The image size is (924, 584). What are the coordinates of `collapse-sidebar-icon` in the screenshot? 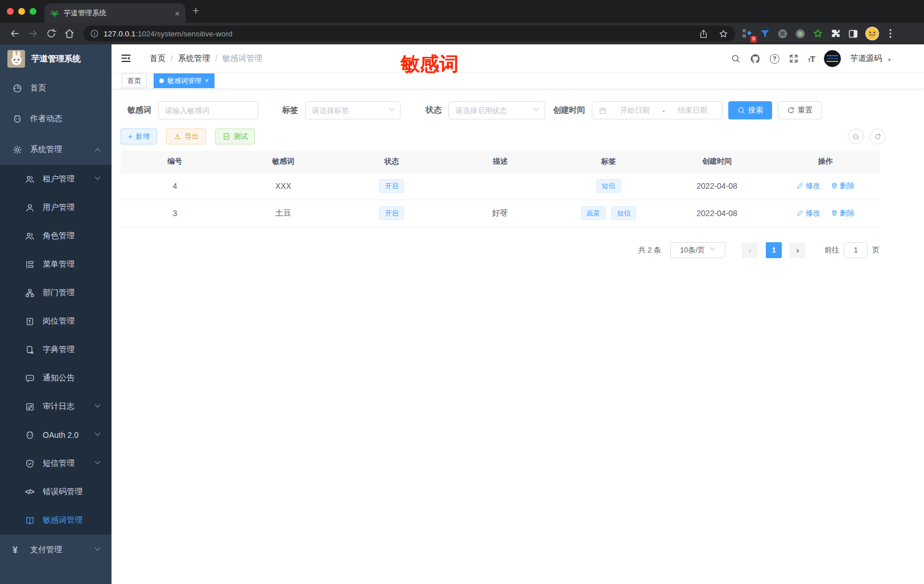 It's located at (126, 58).